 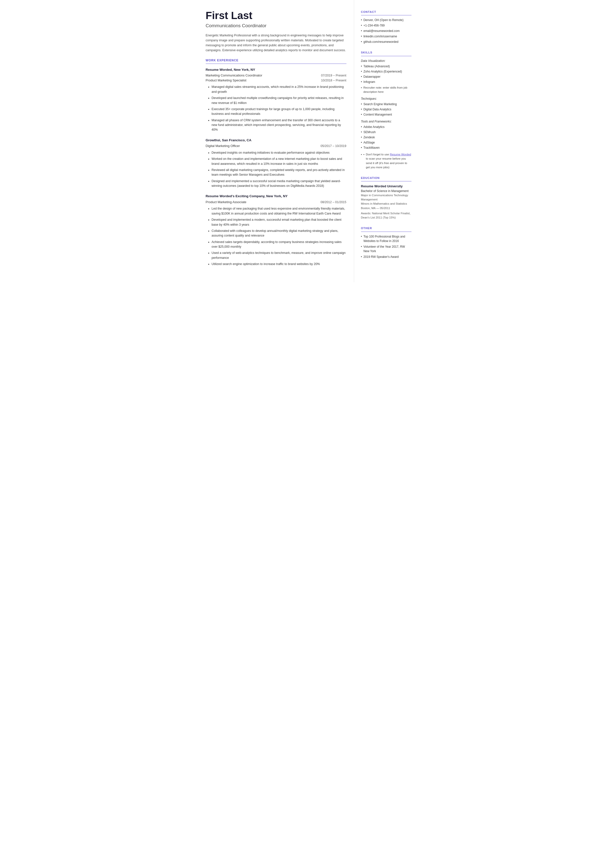 What do you see at coordinates (386, 137) in the screenshot?
I see `skill-item: Zendesk` at bounding box center [386, 137].